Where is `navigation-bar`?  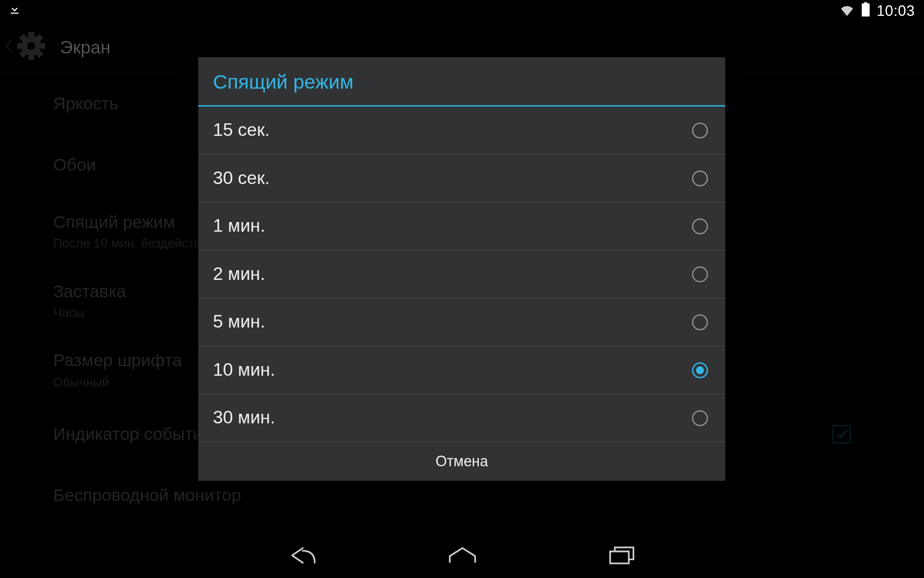
navigation-bar is located at coordinates (462, 555).